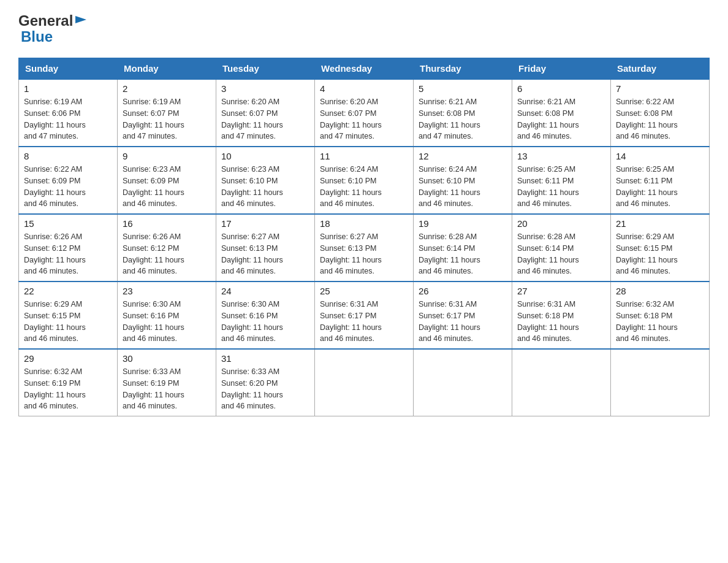 This screenshot has width=728, height=563. I want to click on day-number: 23, so click(167, 291).